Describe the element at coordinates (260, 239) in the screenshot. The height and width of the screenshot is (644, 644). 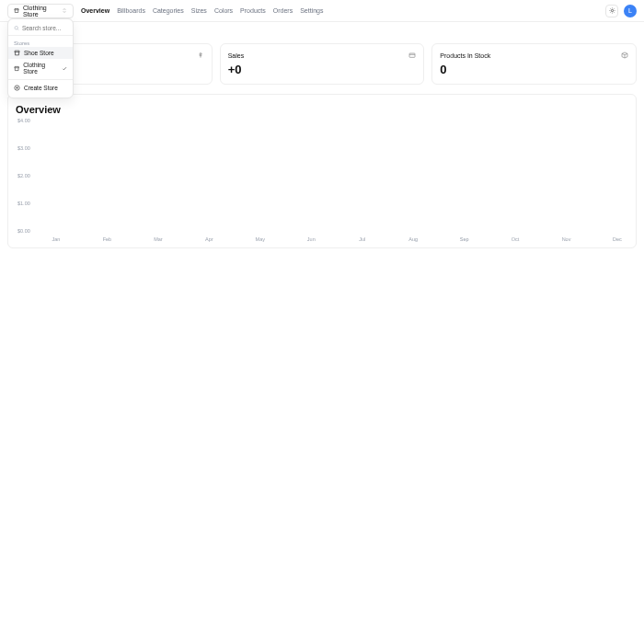
I see `x-tick: May` at that location.